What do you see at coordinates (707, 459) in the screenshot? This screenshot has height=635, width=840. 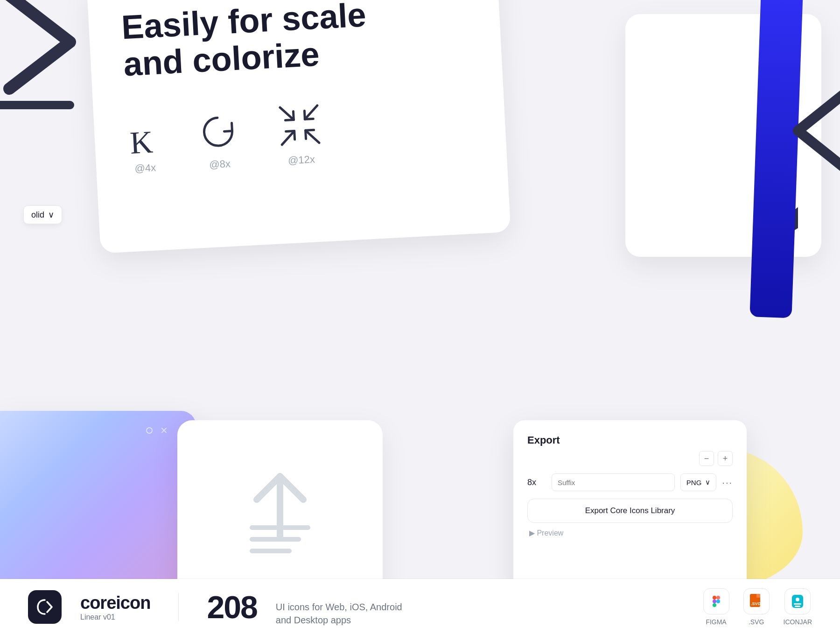 I see `export-minus-button: −` at bounding box center [707, 459].